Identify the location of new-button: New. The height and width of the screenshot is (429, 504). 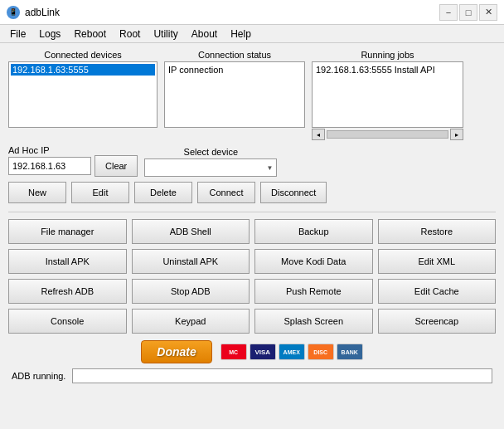
(37, 193).